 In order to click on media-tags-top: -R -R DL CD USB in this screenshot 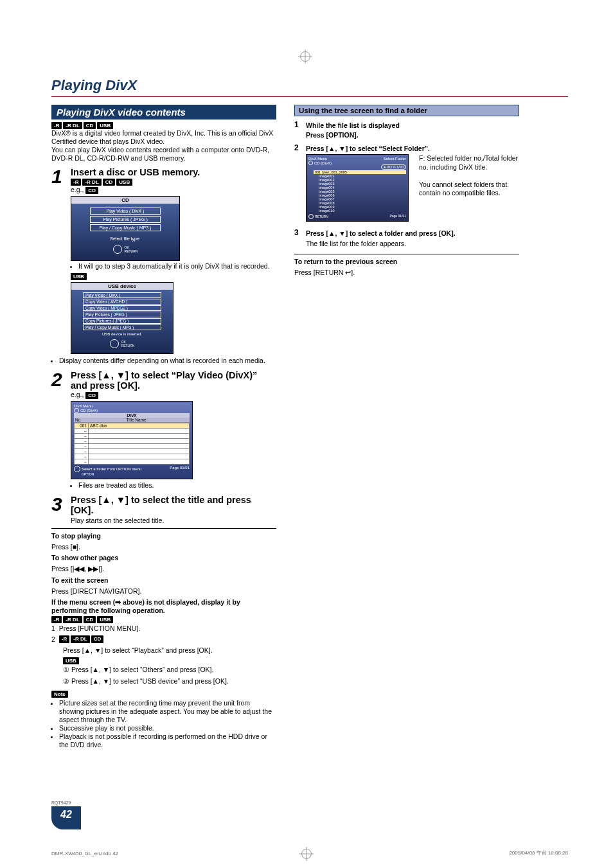, I will do `click(164, 126)`.